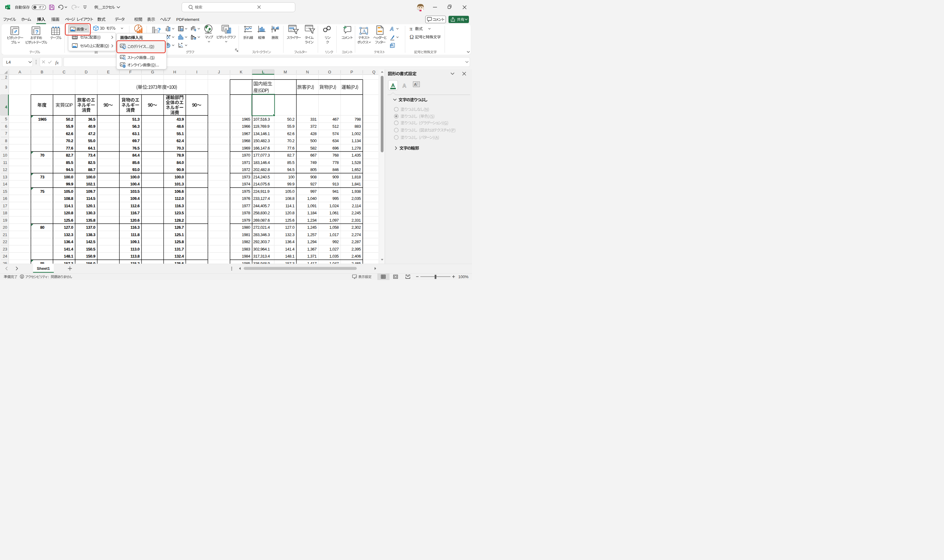 This screenshot has width=944, height=560. Describe the element at coordinates (179, 198) in the screenshot. I see `svg-text: 112.0` at that location.